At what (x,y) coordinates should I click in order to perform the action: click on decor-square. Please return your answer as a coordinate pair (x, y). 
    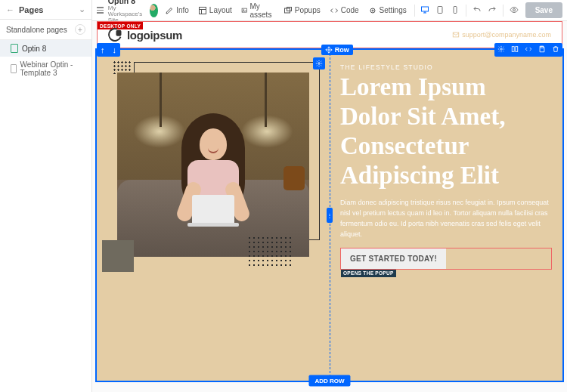
    Looking at the image, I should click on (118, 256).